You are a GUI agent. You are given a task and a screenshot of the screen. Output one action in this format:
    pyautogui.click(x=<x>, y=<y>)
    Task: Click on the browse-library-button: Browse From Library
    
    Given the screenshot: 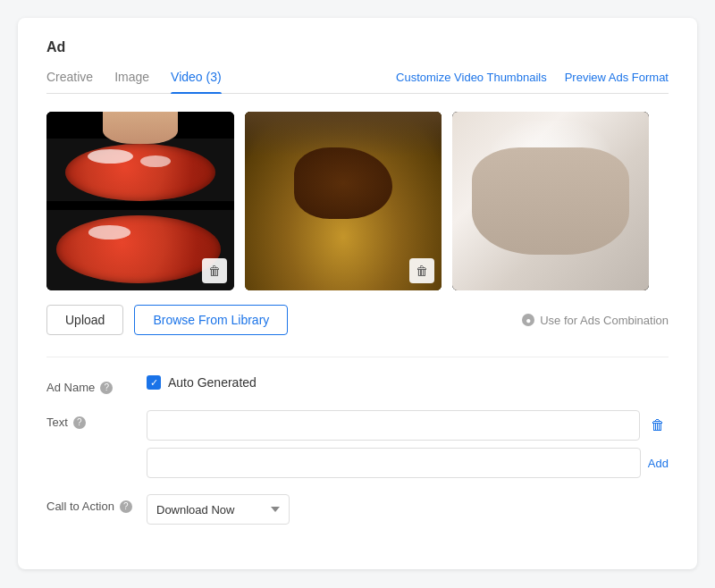 What is the action you would take?
    pyautogui.click(x=211, y=320)
    